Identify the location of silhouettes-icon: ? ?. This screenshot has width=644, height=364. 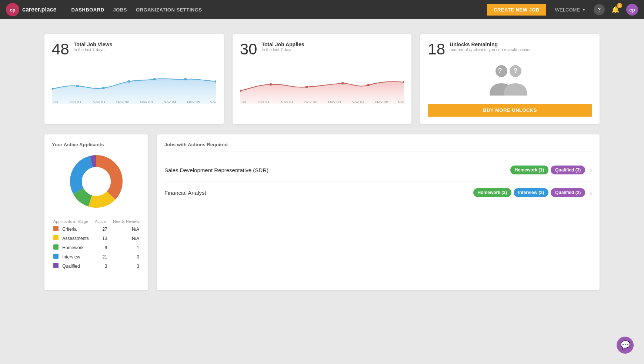
(510, 80).